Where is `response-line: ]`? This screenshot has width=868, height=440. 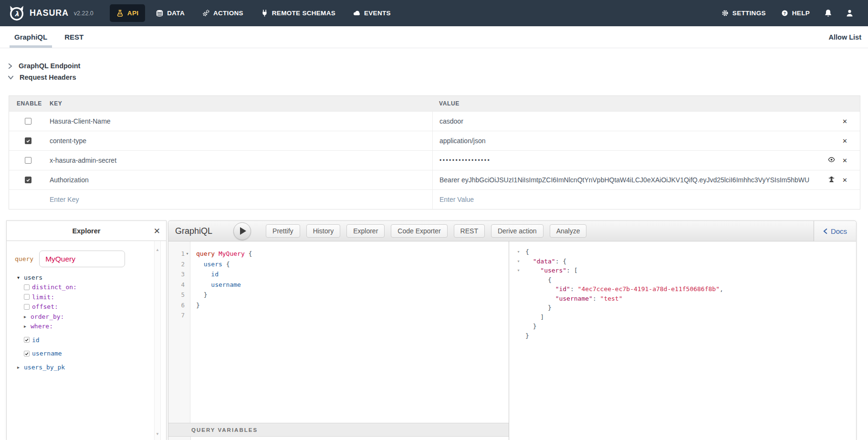
response-line: ] is located at coordinates (691, 317).